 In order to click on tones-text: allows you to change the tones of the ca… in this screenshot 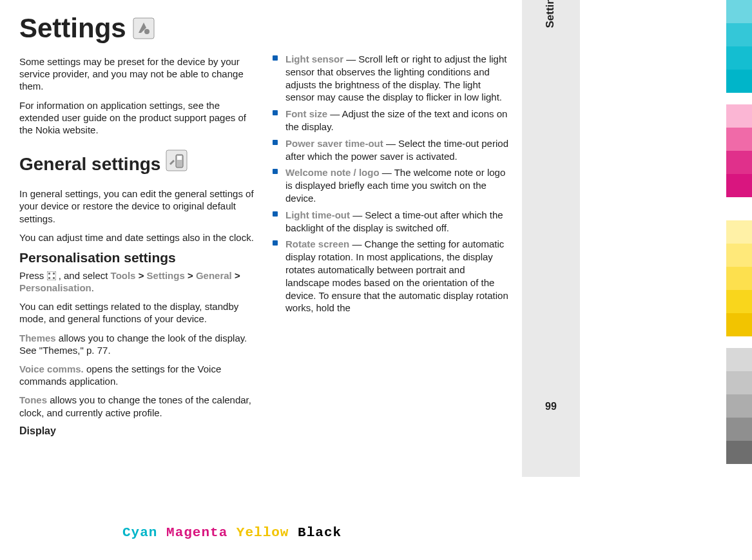, I will do `click(135, 406)`.